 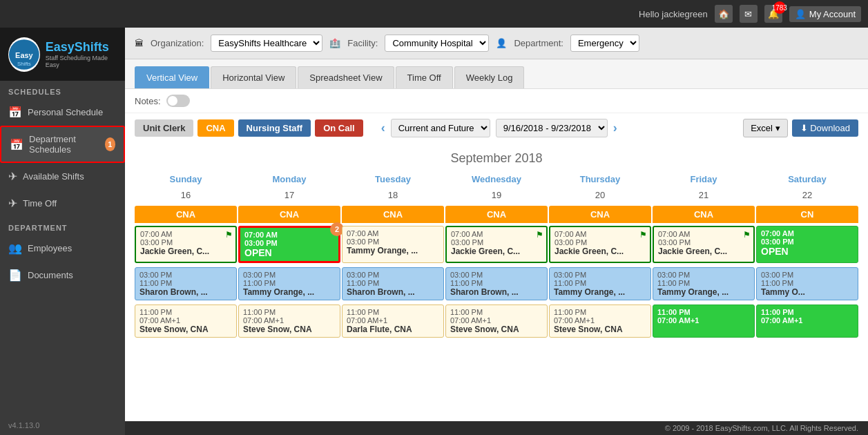 What do you see at coordinates (339, 128) in the screenshot?
I see `oncall-button: On Call` at bounding box center [339, 128].